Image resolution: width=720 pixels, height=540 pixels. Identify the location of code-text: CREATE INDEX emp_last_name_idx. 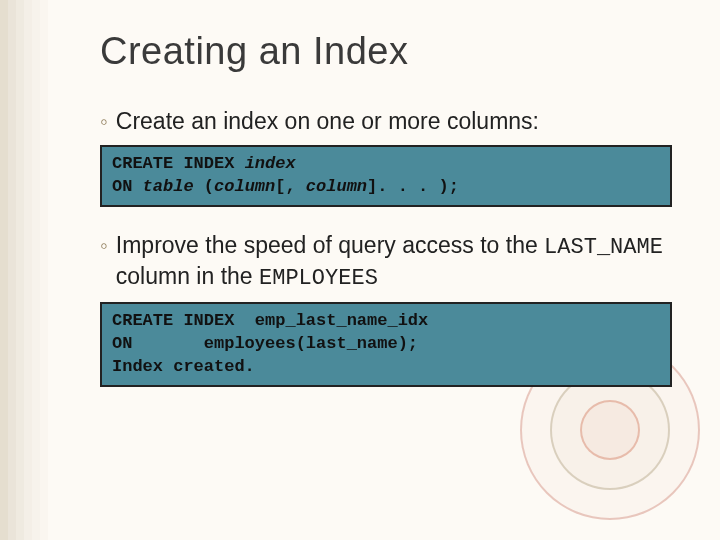
(270, 320).